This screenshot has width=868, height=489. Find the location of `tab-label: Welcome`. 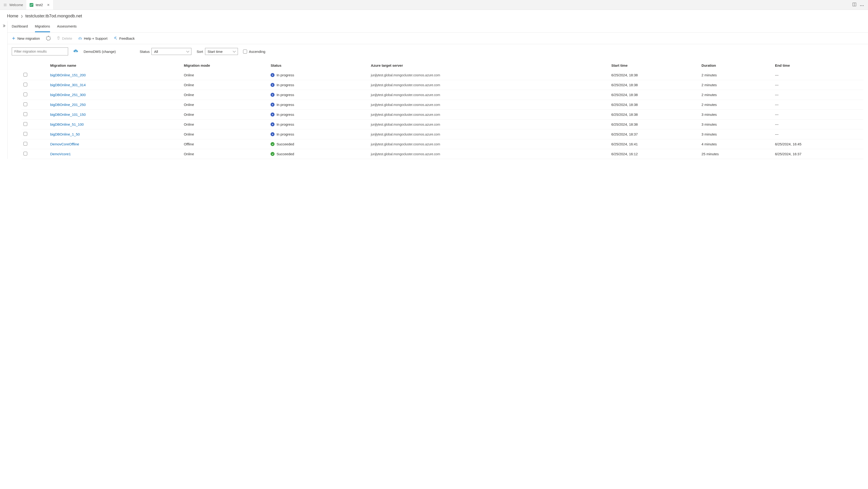

tab-label: Welcome is located at coordinates (16, 5).